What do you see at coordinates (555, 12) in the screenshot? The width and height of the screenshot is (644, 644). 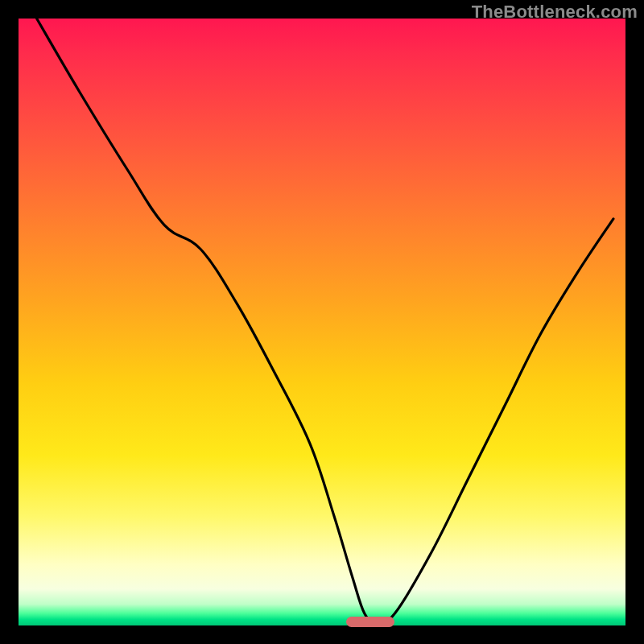 I see `attribution-text: TheBottleneck.com` at bounding box center [555, 12].